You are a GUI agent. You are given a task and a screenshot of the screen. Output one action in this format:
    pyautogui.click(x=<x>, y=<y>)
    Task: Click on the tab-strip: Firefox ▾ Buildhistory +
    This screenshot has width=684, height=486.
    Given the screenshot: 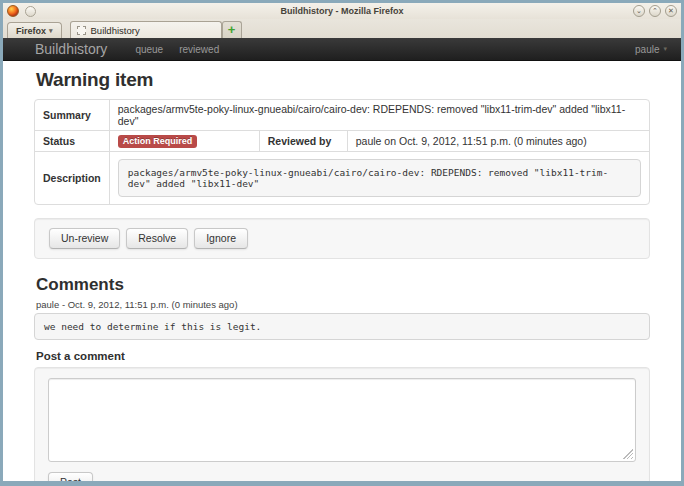 What is the action you would take?
    pyautogui.click(x=342, y=28)
    